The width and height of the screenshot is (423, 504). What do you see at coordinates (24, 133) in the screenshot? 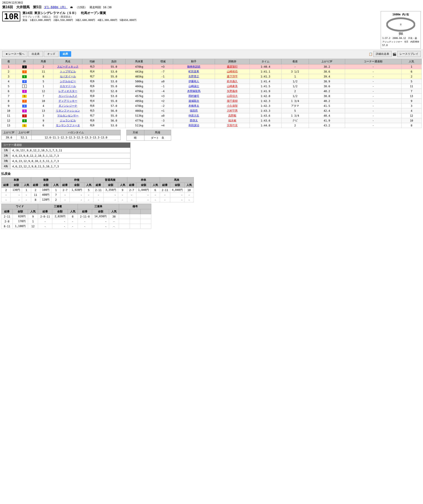
I see `col-last4f-stat: 上がり4F` at bounding box center [24, 133].